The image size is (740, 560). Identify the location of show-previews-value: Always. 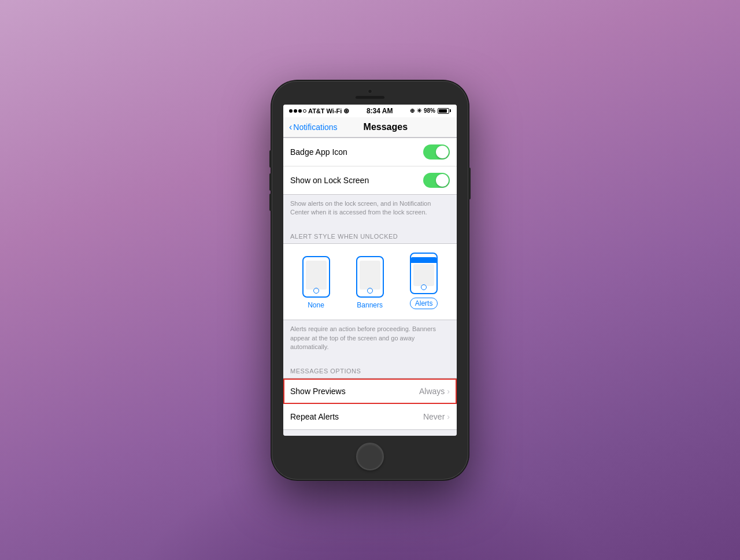
(432, 391).